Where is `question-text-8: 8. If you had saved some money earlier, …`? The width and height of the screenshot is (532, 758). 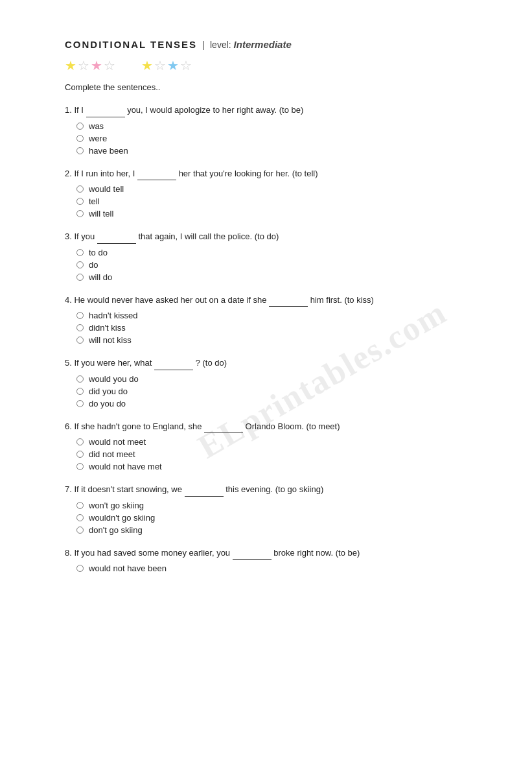 question-text-8: 8. If you had saved some money earlier, … is located at coordinates (272, 554).